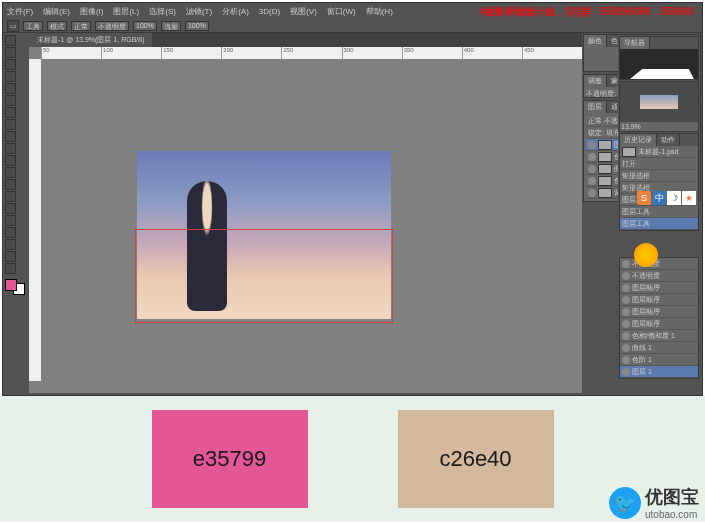 The width and height of the screenshot is (705, 524). What do you see at coordinates (191, 53) in the screenshot?
I see `ruler-mark: 150` at bounding box center [191, 53].